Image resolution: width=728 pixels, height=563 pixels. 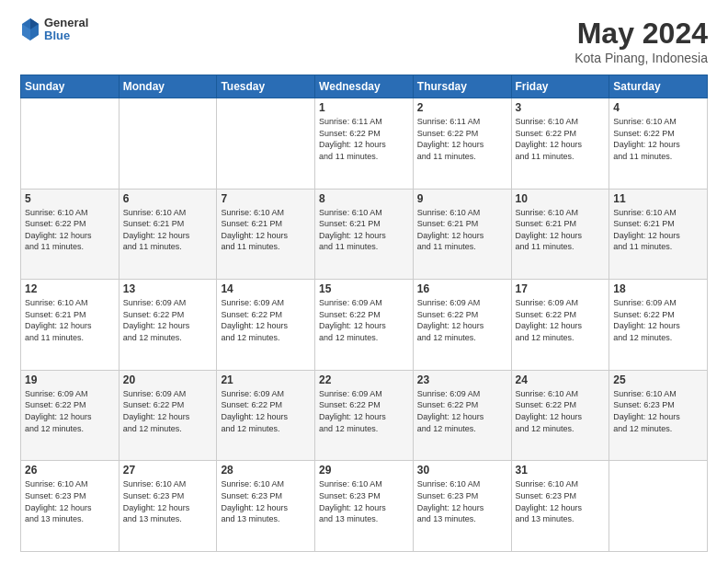 What do you see at coordinates (66, 29) in the screenshot?
I see `logo-text: General Blue` at bounding box center [66, 29].